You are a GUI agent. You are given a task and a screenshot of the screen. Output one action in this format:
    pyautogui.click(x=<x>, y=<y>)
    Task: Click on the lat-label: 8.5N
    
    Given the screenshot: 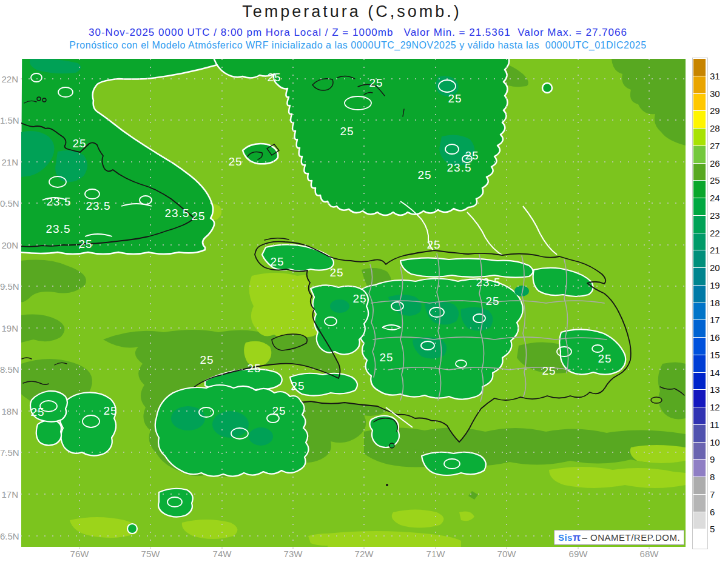 What is the action you would take?
    pyautogui.click(x=9, y=370)
    